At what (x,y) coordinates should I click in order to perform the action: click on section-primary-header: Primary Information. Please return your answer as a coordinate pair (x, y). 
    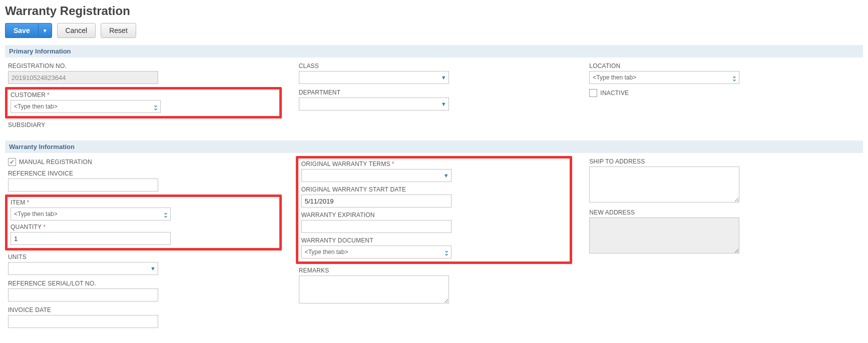
    Looking at the image, I should click on (434, 51).